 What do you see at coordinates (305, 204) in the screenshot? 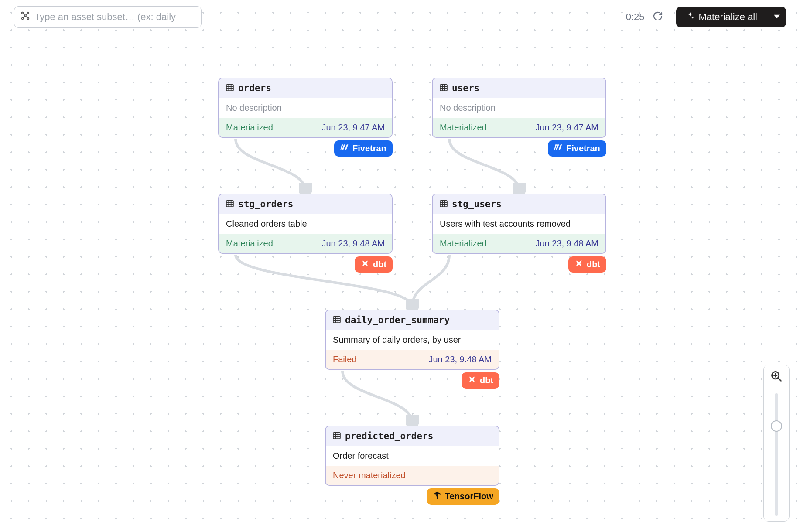
I see `asset-node-header: stg_orders` at bounding box center [305, 204].